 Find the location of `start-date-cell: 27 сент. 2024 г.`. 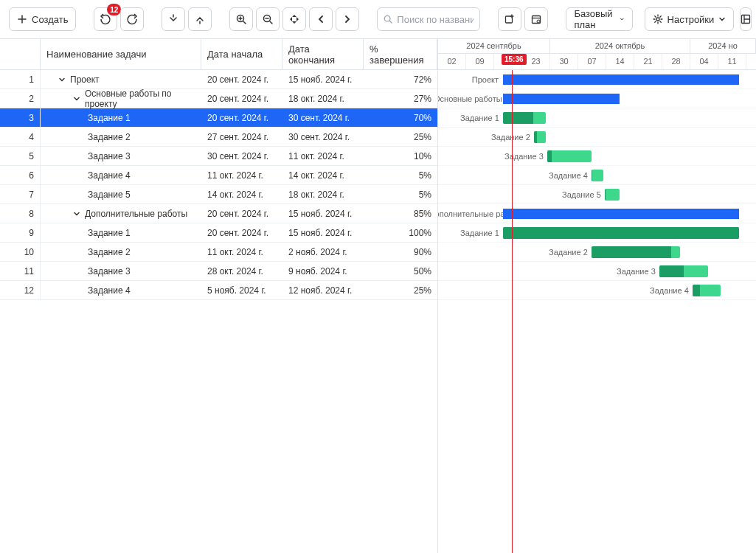

start-date-cell: 27 сент. 2024 г. is located at coordinates (242, 137).